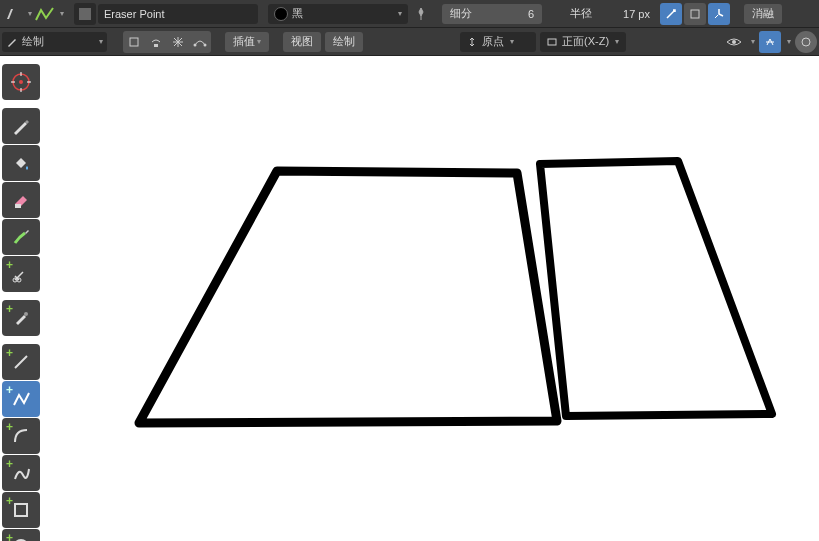 The width and height of the screenshot is (819, 541). I want to click on fill-tool, so click(21, 163).